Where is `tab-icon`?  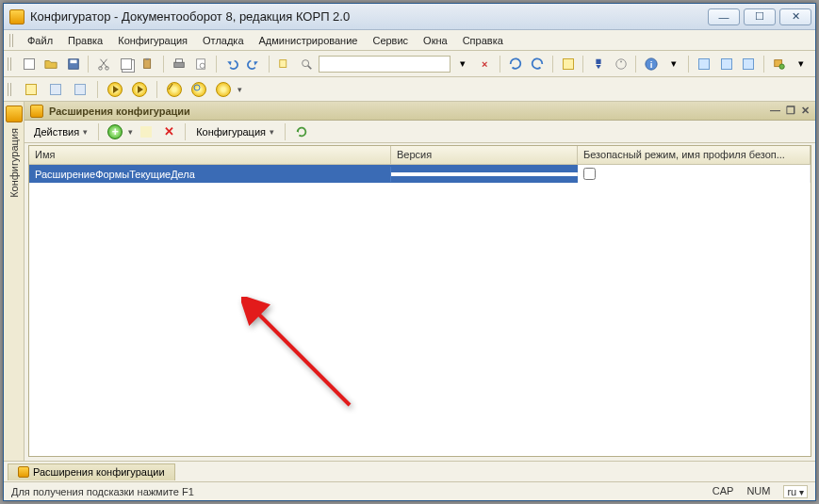
tab-icon is located at coordinates (24, 472).